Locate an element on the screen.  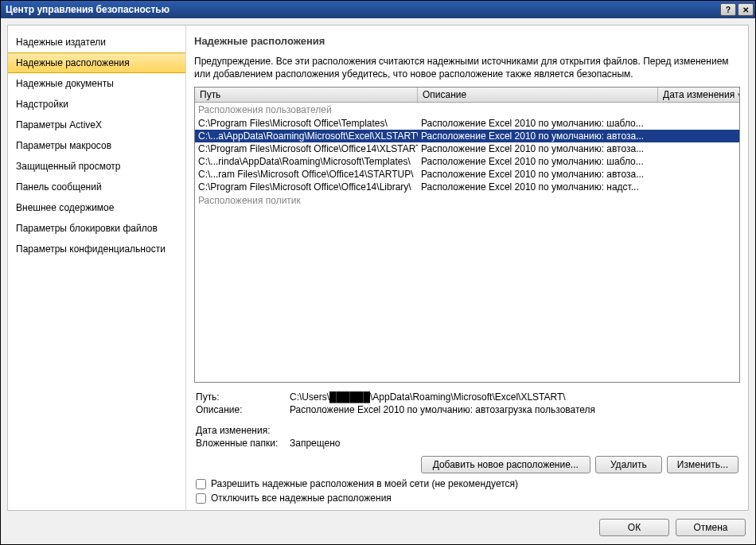
sidebar-item-1: Надежные расположения is located at coordinates (97, 63).